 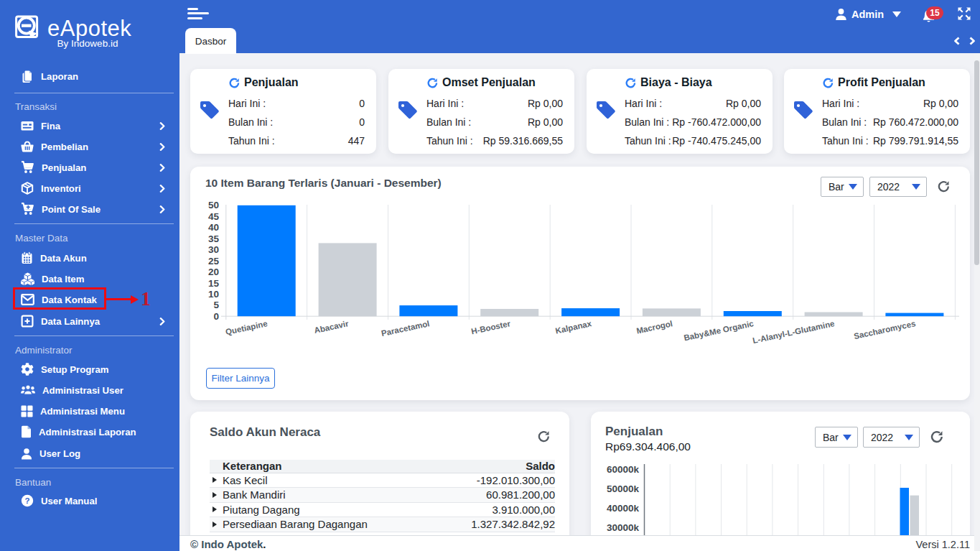 What do you see at coordinates (793, 331) in the screenshot?
I see `svg-text: L-Alanyl-L-Glutamine` at bounding box center [793, 331].